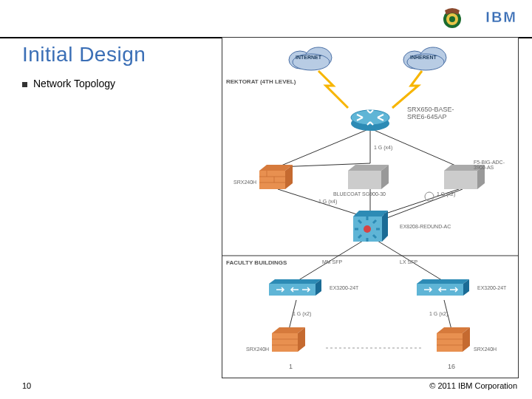  What do you see at coordinates (501, 18) in the screenshot?
I see `ibm-logo-text: IBM` at bounding box center [501, 18].